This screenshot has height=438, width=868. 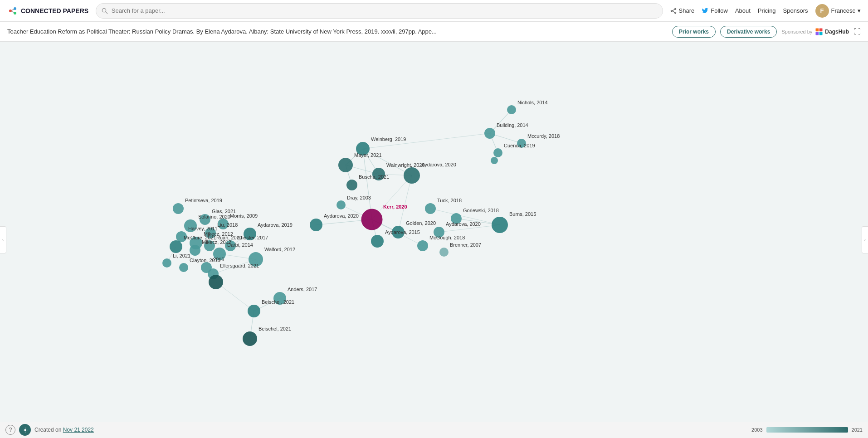 What do you see at coordinates (683, 11) in the screenshot?
I see `share-button: Share` at bounding box center [683, 11].